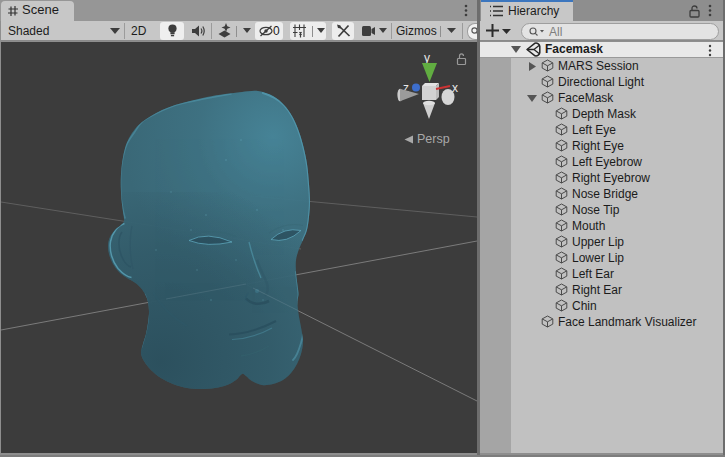 This screenshot has width=725, height=457. I want to click on svg-text: y, so click(427, 58).